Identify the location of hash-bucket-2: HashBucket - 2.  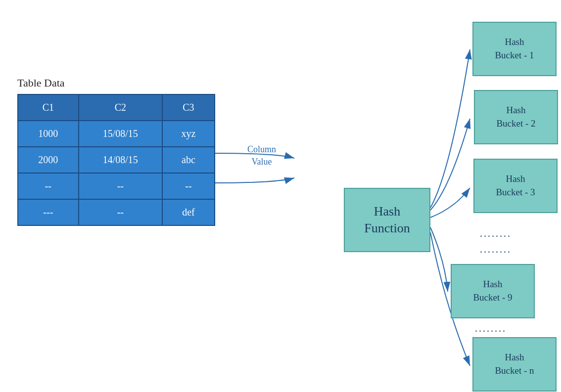
(516, 117).